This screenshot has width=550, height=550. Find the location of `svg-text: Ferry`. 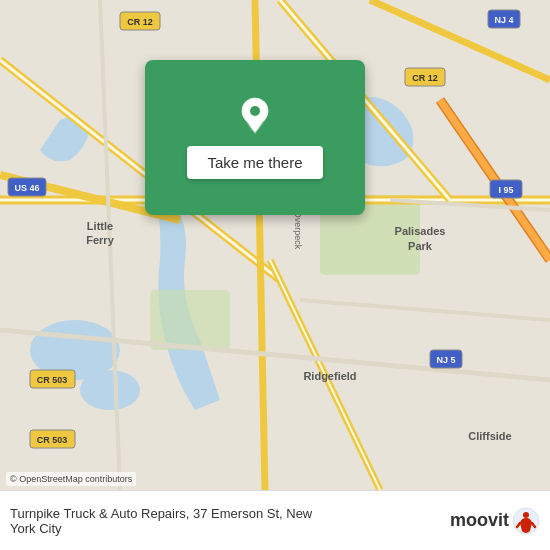

svg-text: Ferry is located at coordinates (100, 240).